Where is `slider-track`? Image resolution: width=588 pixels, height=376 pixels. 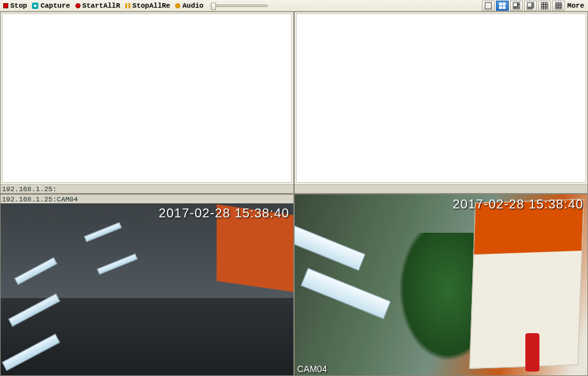 slider-track is located at coordinates (239, 6).